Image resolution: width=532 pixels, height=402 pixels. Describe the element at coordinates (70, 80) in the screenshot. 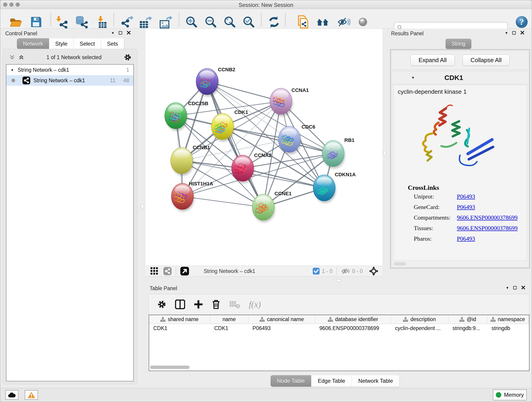

I see `network-row: String Network – cdk1 11 48` at that location.